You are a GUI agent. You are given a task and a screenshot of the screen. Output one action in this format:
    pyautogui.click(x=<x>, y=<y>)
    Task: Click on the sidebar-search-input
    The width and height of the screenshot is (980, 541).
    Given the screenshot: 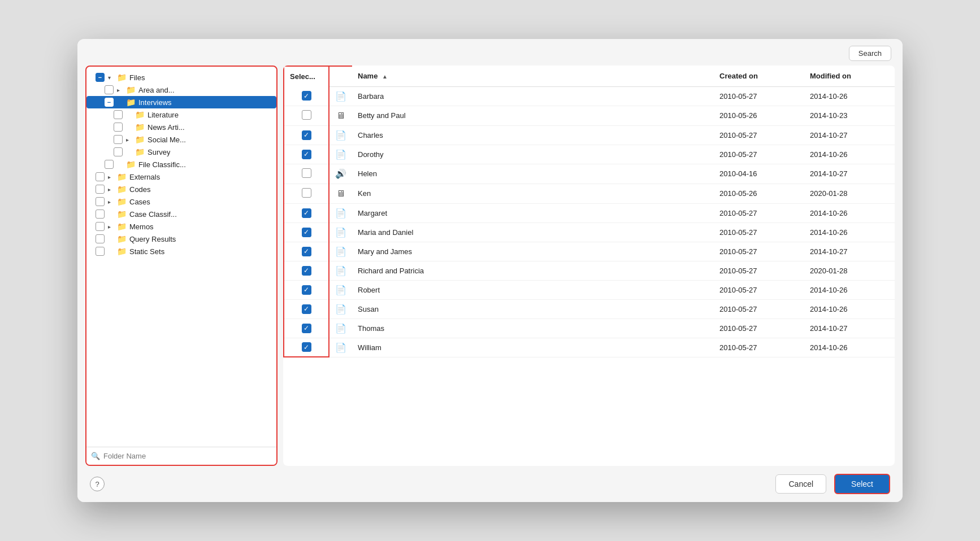 What is the action you would take?
    pyautogui.click(x=188, y=456)
    